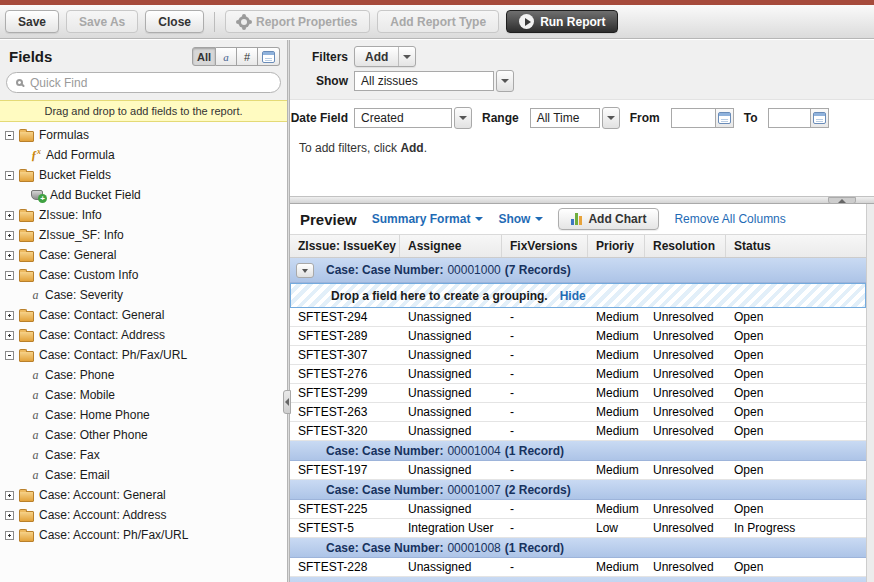 The height and width of the screenshot is (582, 874). Describe the element at coordinates (144, 295) in the screenshot. I see `tree-item-case-severity: aCase: Severity` at that location.